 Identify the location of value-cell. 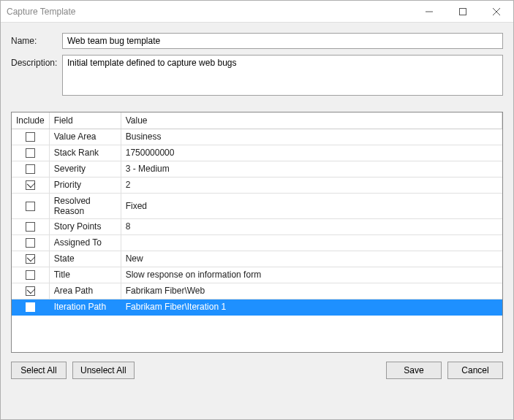
(311, 243).